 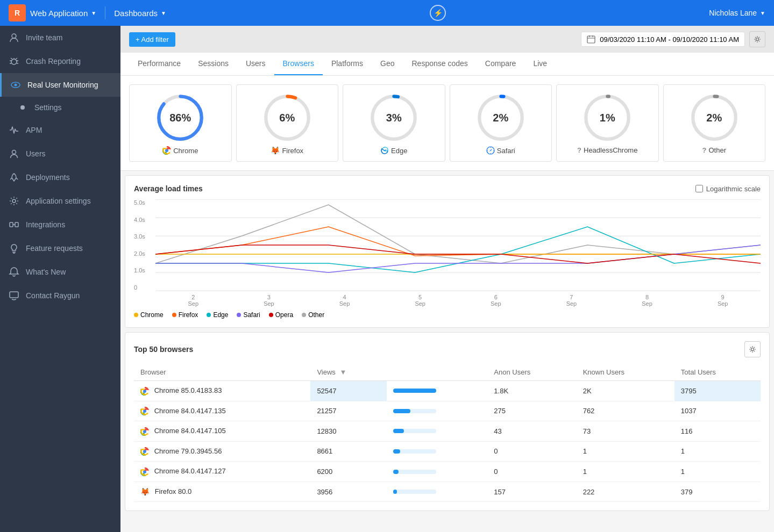 I want to click on col-anon-users: Anon Users, so click(x=531, y=372).